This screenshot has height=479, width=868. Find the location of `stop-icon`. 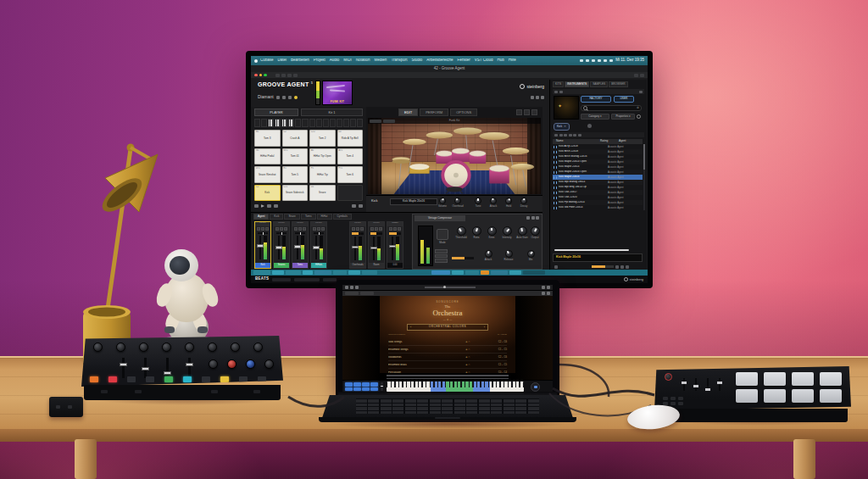

stop-icon is located at coordinates (270, 206).